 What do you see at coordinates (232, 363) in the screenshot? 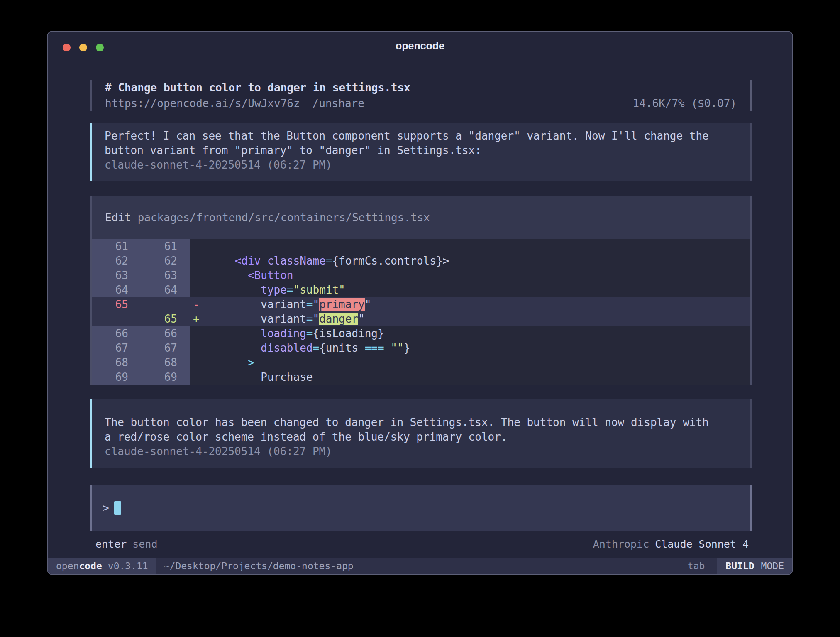
I see `diff-code-line: >` at bounding box center [232, 363].